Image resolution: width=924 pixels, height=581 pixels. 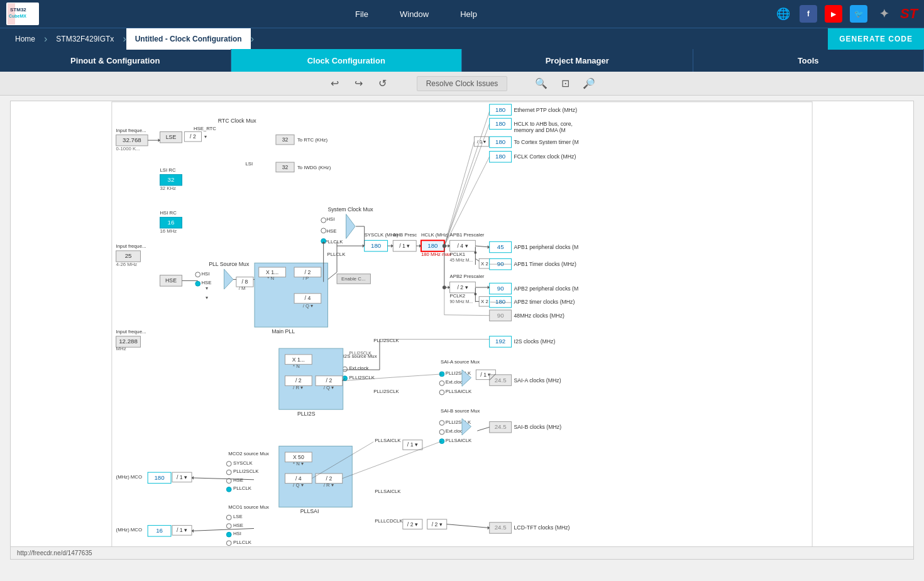 What do you see at coordinates (168, 213) in the screenshot?
I see `svg-text: HSI RC` at bounding box center [168, 213].